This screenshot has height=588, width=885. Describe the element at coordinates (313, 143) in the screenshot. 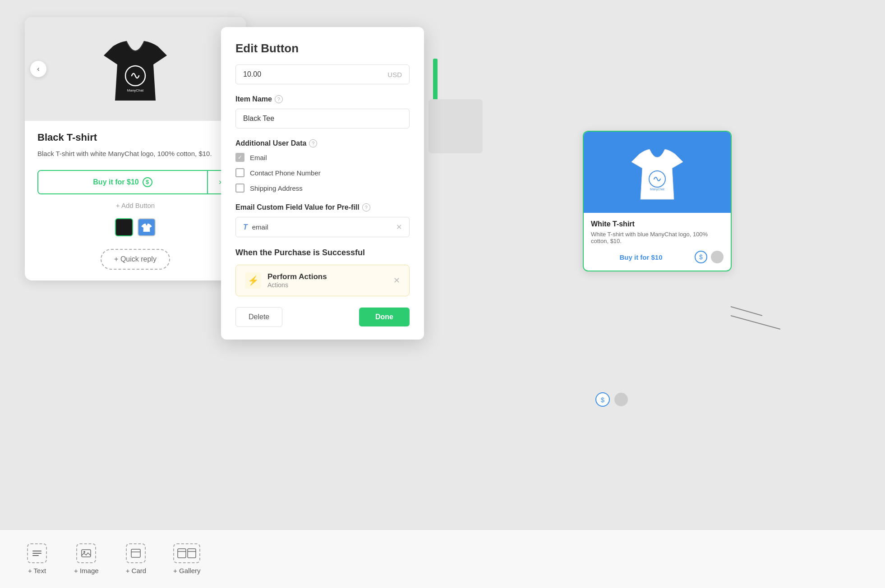

I see `additional-data-help-icon: ?` at that location.